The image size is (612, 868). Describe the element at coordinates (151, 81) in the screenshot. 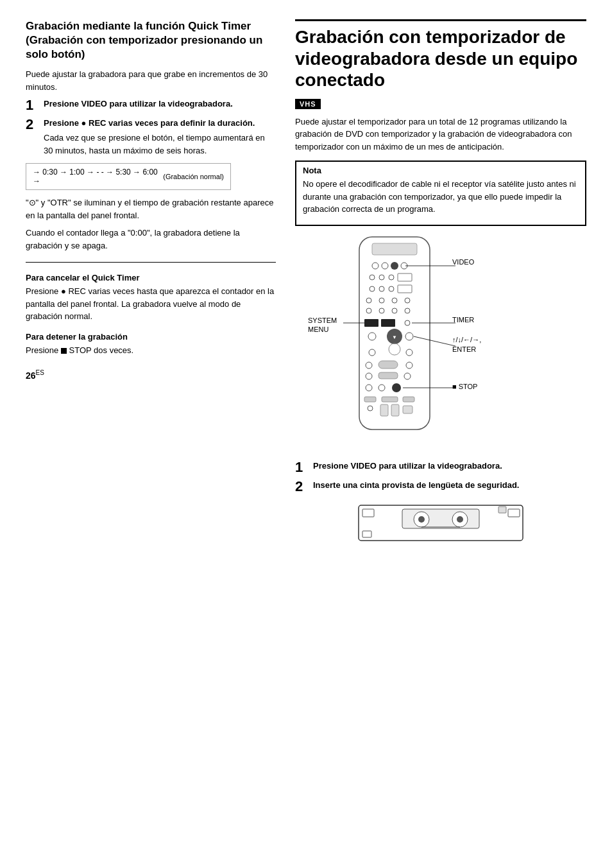

I see `left-intro: Puede ajustar la grabadora para que grab…` at that location.